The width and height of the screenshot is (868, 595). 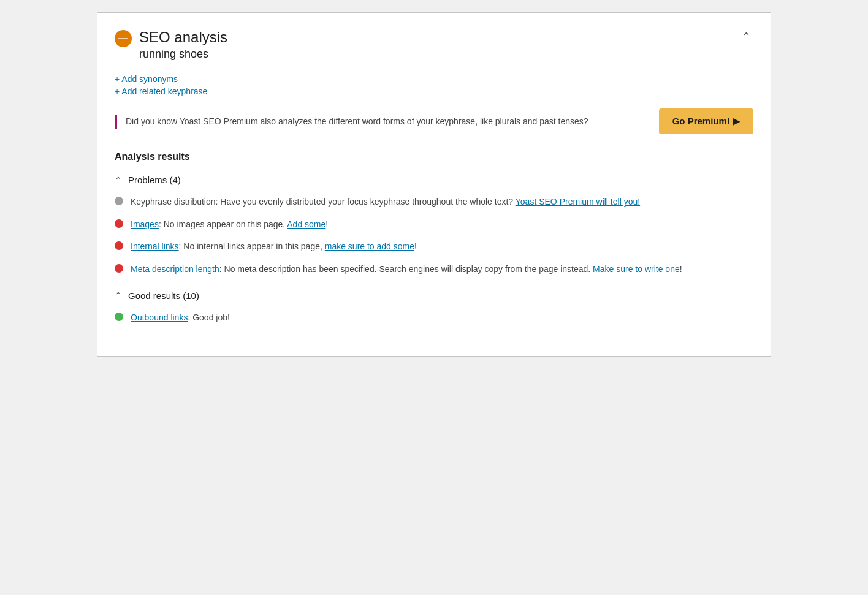 What do you see at coordinates (434, 317) in the screenshot?
I see `good-results-list: Outbound links: Good job!` at bounding box center [434, 317].